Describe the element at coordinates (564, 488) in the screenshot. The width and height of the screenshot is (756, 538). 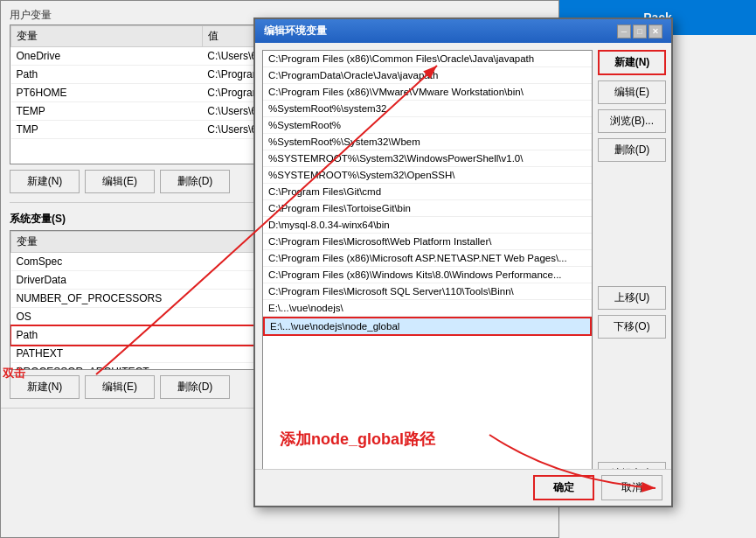
I see `dialog-ok-button: 确定` at that location.